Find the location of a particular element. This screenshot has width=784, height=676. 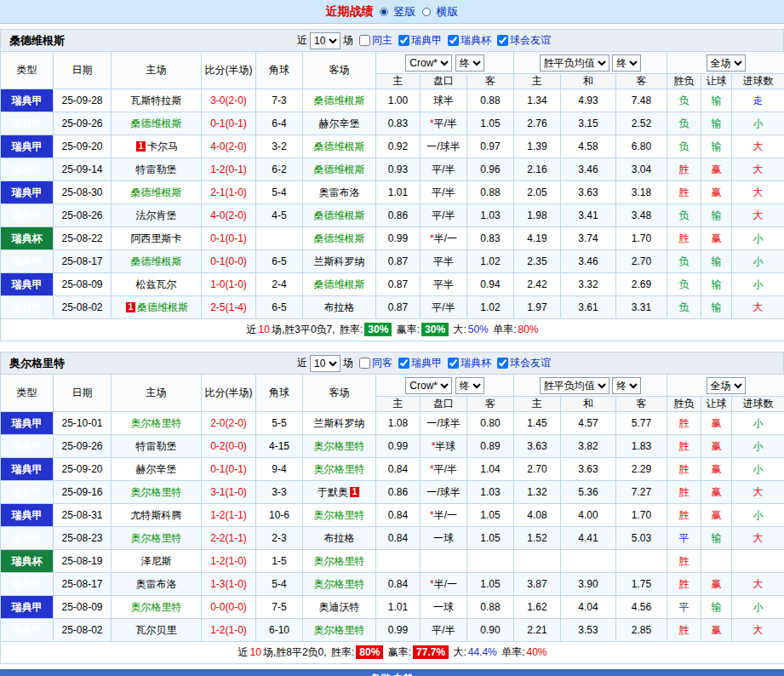

team-name-link: 尤特斯科腾 is located at coordinates (157, 515).